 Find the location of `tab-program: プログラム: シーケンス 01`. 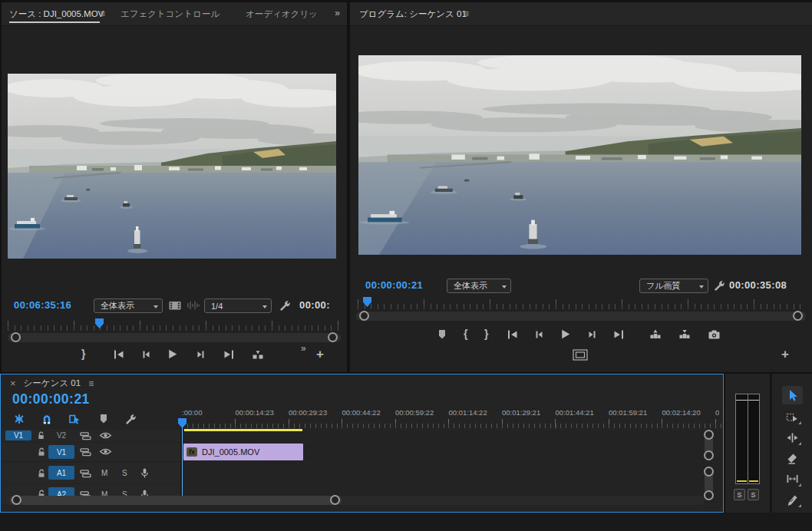

tab-program: プログラム: シーケンス 01 is located at coordinates (413, 14).